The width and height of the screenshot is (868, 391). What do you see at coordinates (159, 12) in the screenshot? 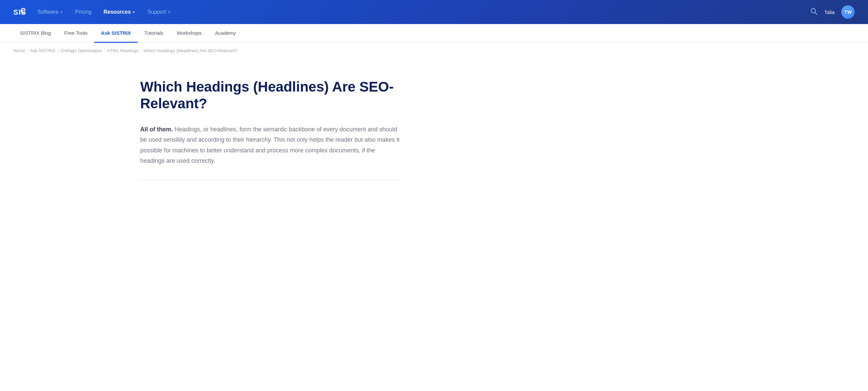
I see `nav-support: Support ▼` at bounding box center [159, 12].